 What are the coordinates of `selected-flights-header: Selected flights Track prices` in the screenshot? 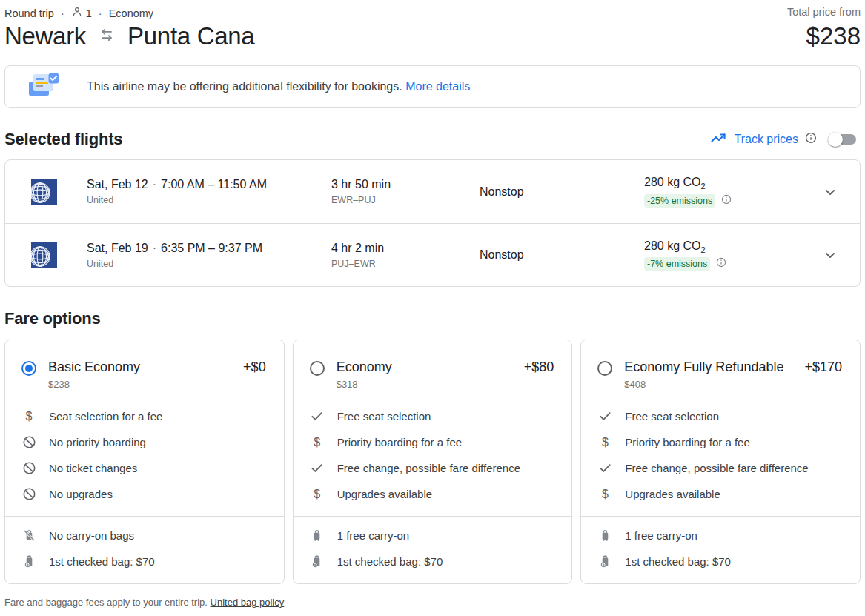 It's located at (433, 139).